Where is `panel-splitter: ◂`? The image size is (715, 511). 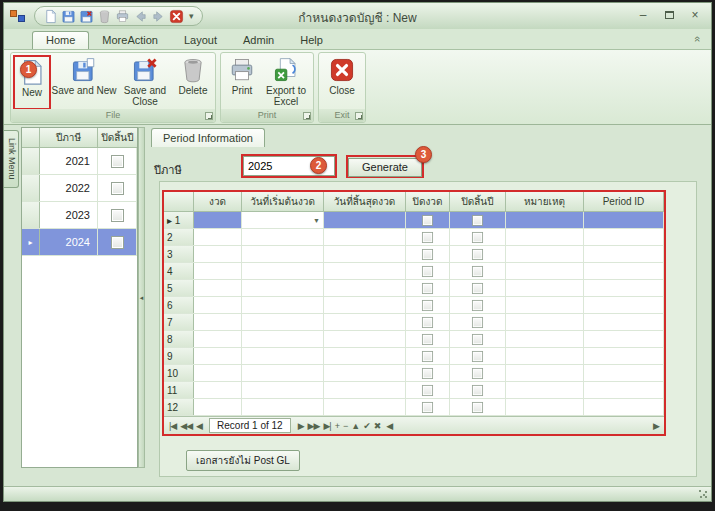
panel-splitter: ◂ is located at coordinates (142, 298).